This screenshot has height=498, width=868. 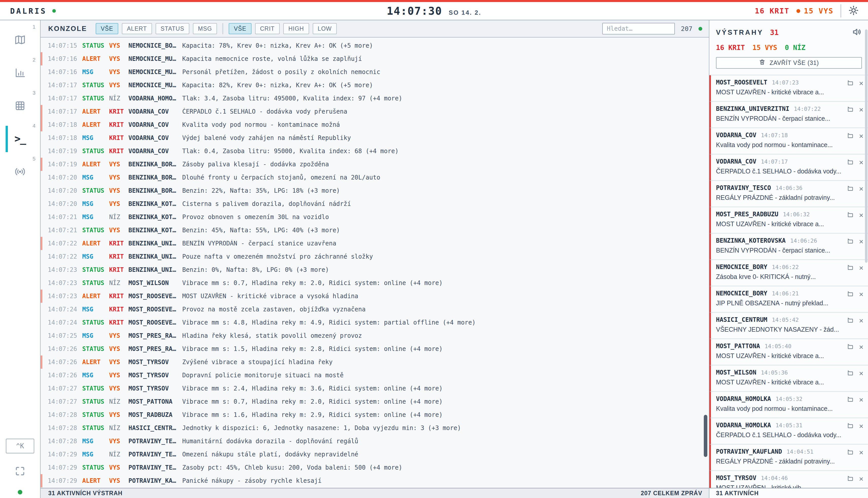 What do you see at coordinates (789, 352) in the screenshot?
I see `alert-card: MOST_PATTONA 14:05:40 MOST UZAVŘEN - kri…` at bounding box center [789, 352].